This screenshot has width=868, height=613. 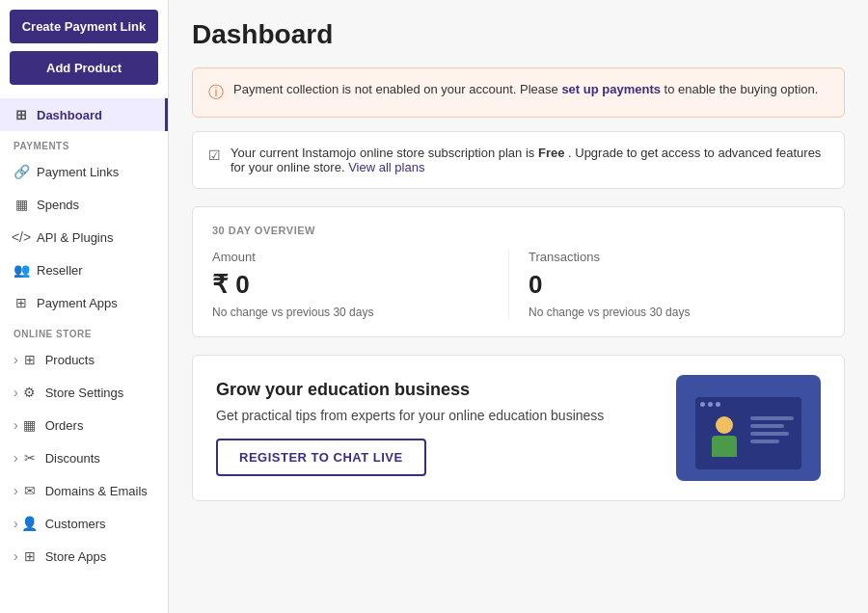 I want to click on sidebar-item-discounts: ✂ Discounts, so click(x=84, y=458).